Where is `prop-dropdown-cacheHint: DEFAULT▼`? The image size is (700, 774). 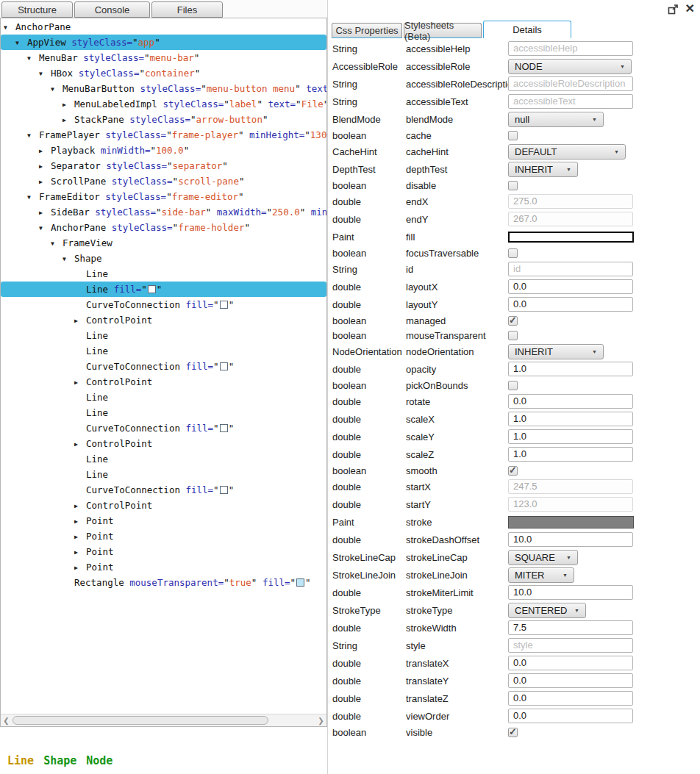
prop-dropdown-cacheHint: DEFAULT▼ is located at coordinates (567, 151).